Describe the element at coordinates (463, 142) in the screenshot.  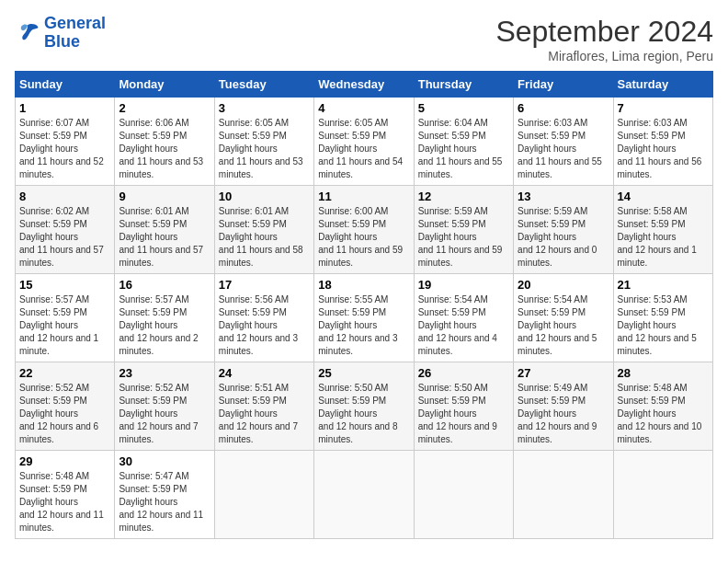
I see `day-cell: 5 Sunrise: 6:04 AM Sunset: 5:59 PM Dayli…` at that location.